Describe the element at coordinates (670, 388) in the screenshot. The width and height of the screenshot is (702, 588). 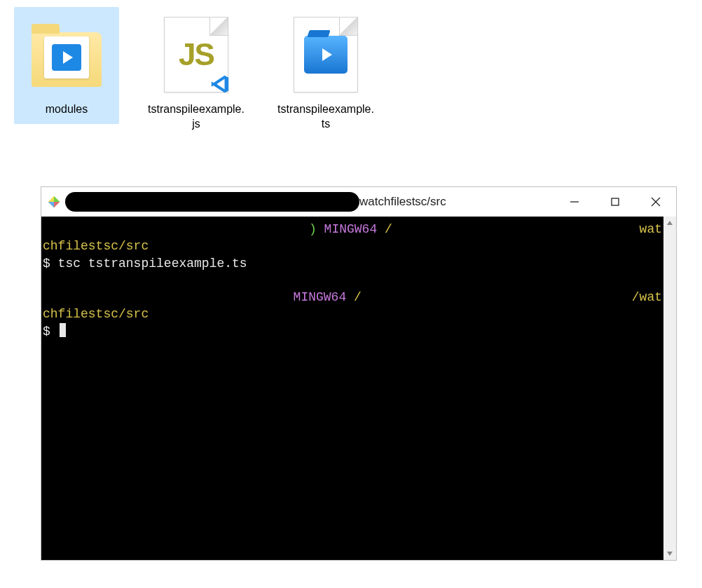
I see `terminal-scrollbar` at that location.